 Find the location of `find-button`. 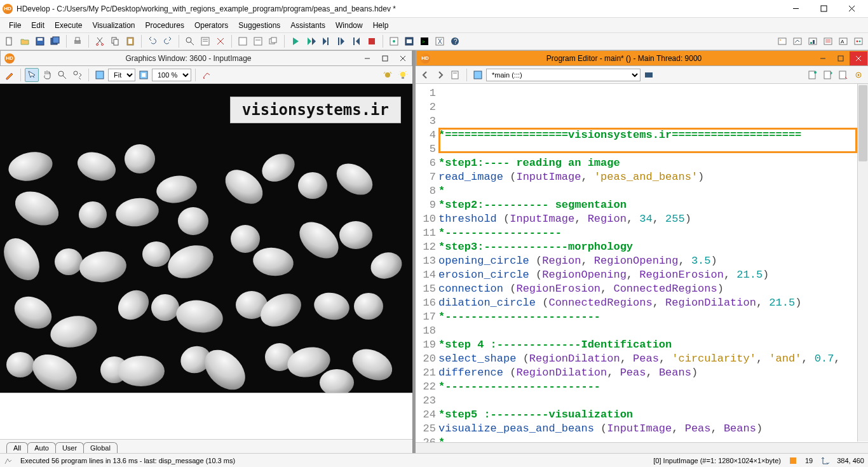

find-button is located at coordinates (190, 41).